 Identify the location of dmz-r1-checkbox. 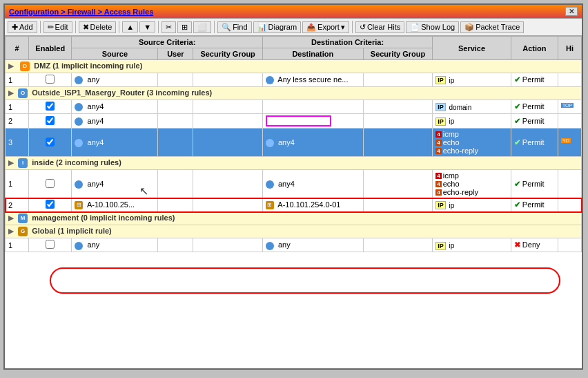
(50, 79).